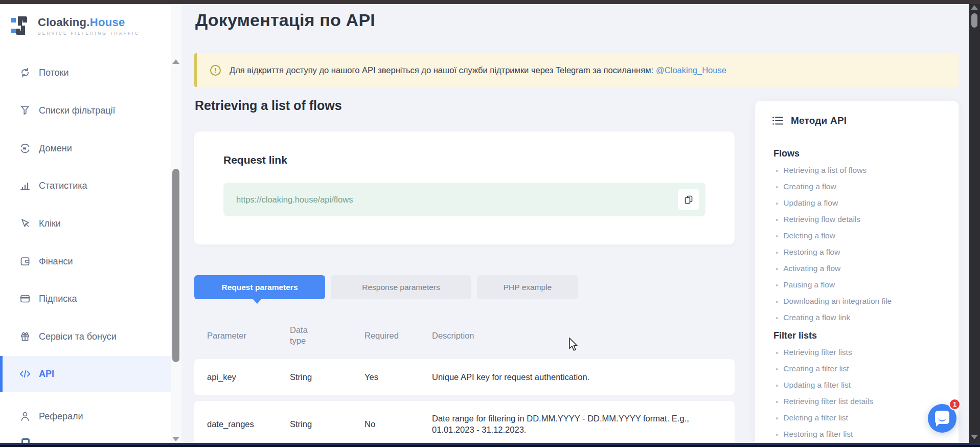  What do you see at coordinates (691, 71) in the screenshot?
I see `telegram-link: @Cloaking_House` at bounding box center [691, 71].